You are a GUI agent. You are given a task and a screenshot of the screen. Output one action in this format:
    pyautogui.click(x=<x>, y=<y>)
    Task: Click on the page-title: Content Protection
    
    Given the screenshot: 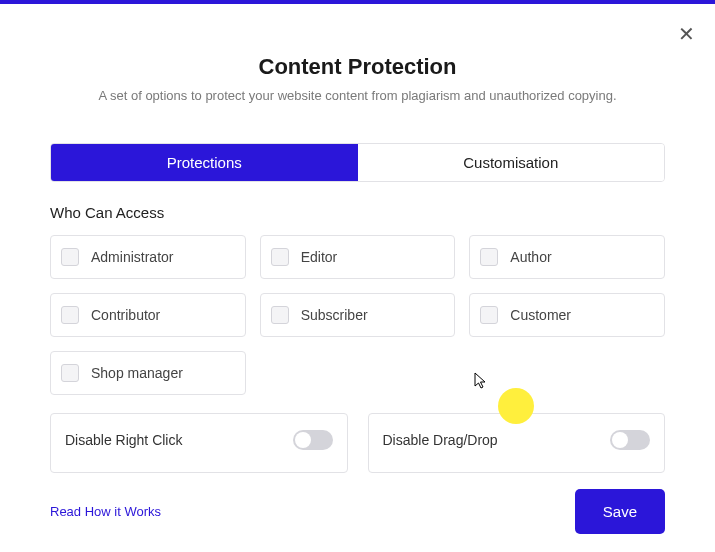 What is the action you would take?
    pyautogui.click(x=358, y=67)
    